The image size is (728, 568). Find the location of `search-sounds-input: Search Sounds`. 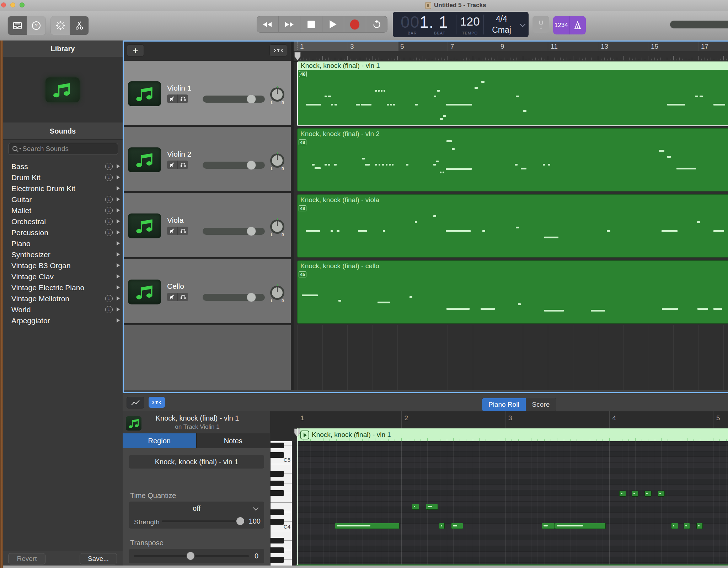

search-sounds-input: Search Sounds is located at coordinates (63, 149).